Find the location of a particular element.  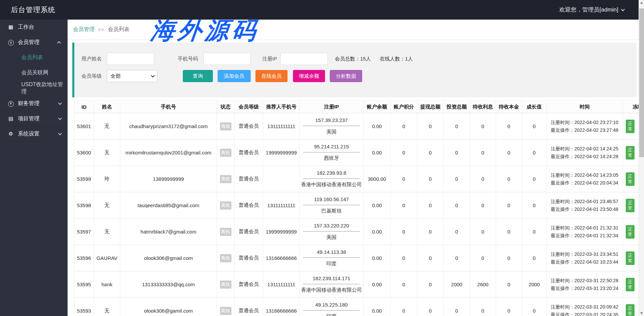

member-icon: V is located at coordinates (11, 43).